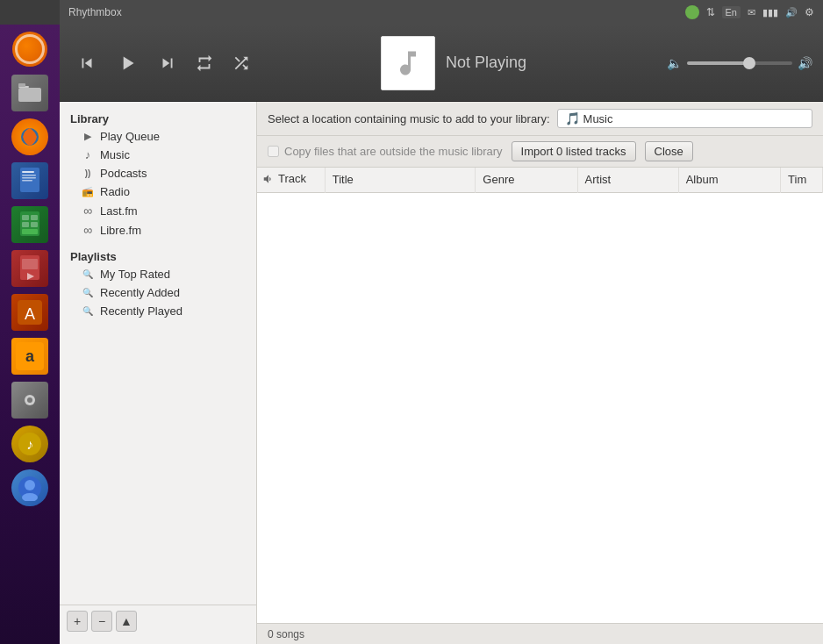 The image size is (823, 644). I want to click on repeat-button, so click(204, 63).